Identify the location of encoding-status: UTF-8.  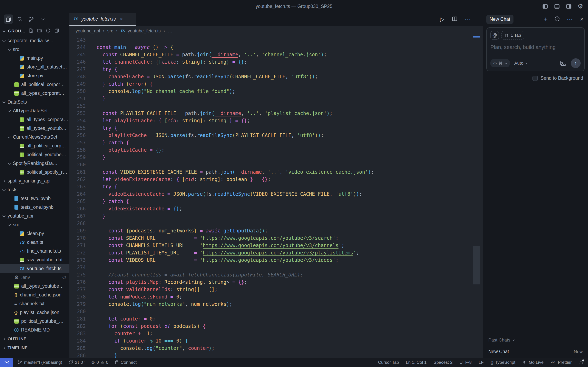
(466, 362).